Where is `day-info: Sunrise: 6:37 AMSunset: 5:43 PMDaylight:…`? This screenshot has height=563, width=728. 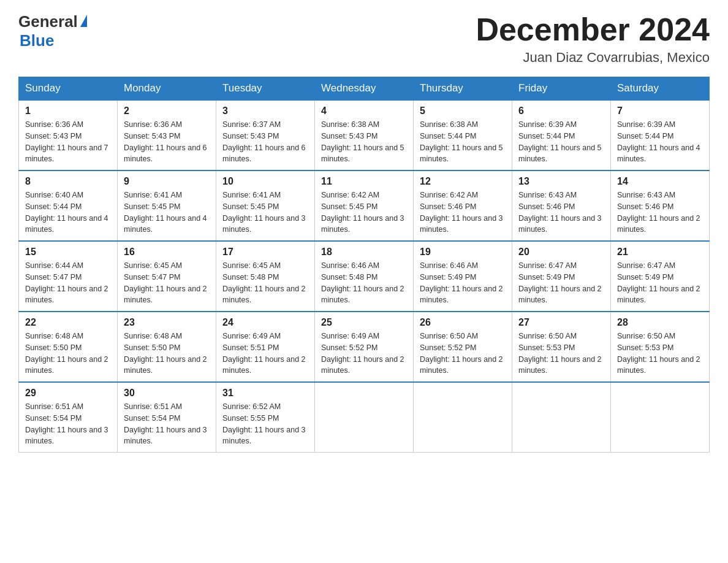
day-info: Sunrise: 6:37 AMSunset: 5:43 PMDaylight:… is located at coordinates (265, 142).